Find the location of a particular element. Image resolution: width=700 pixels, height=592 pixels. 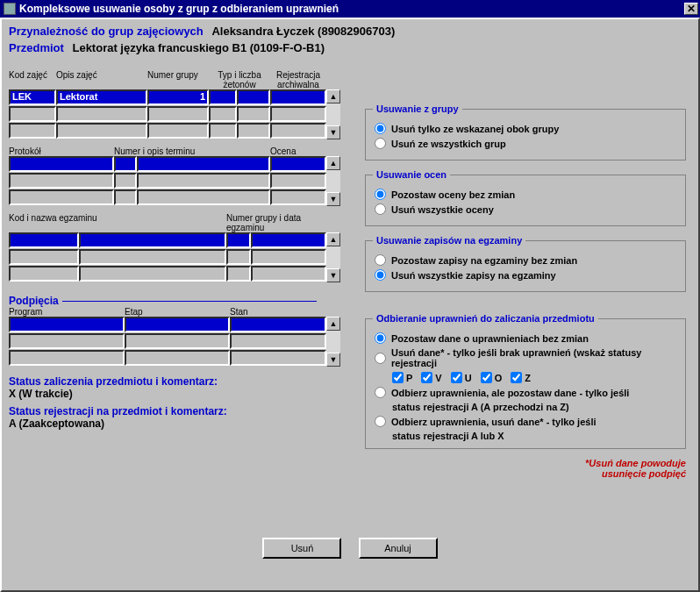

status-checkboxes: P V U O Z is located at coordinates (535, 377).